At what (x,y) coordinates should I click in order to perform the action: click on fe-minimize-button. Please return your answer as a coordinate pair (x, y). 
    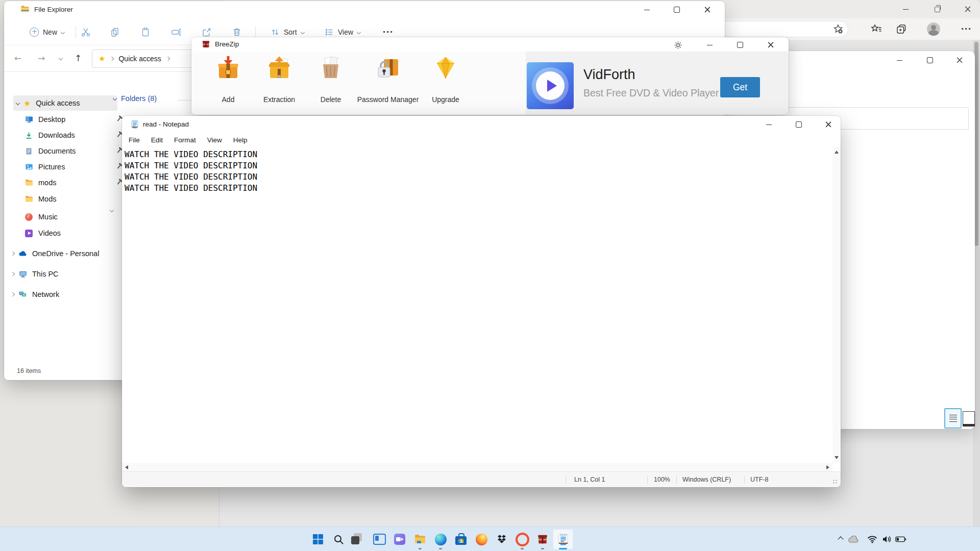
    Looking at the image, I should click on (647, 10).